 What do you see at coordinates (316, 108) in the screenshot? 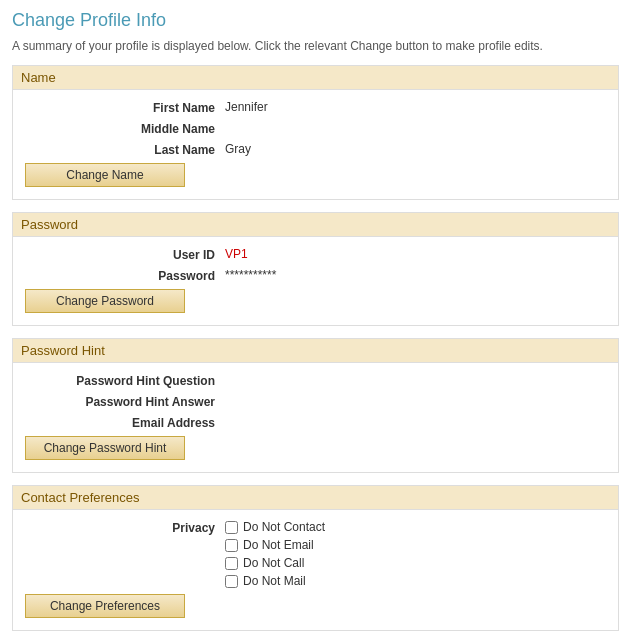
I see `first-name-row: First Name Jennifer` at bounding box center [316, 108].